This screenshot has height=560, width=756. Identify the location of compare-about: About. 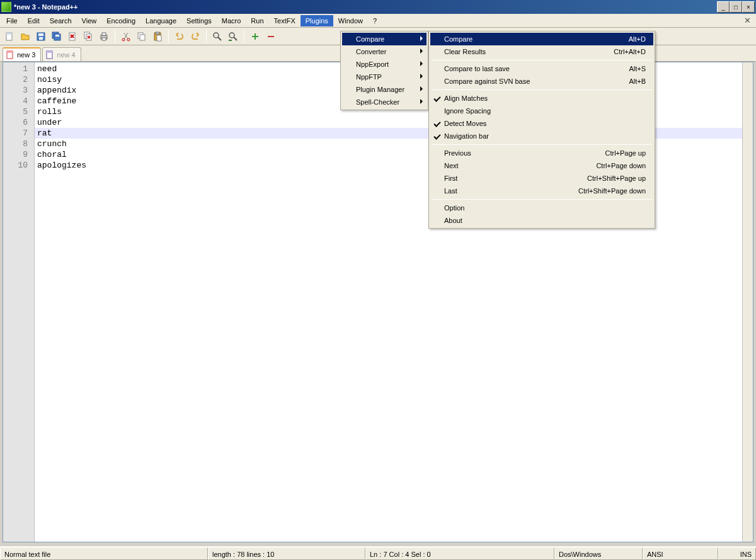
(542, 220).